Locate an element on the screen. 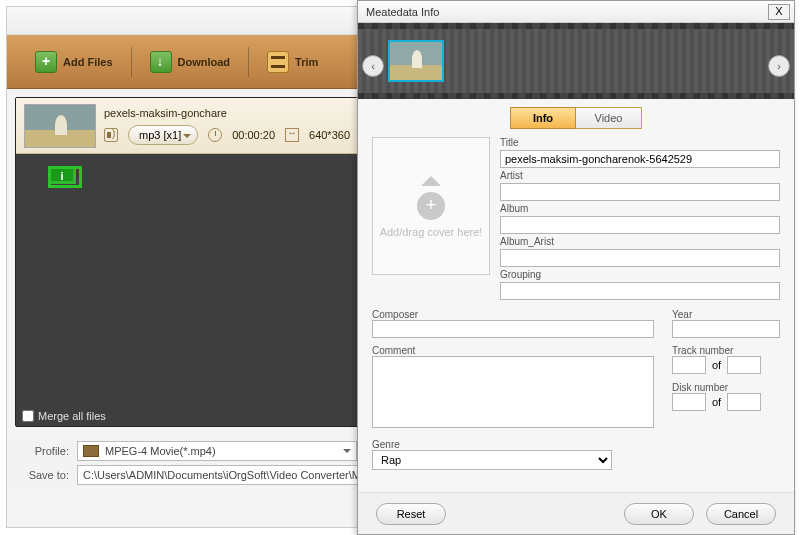  reset-button: Reset is located at coordinates (411, 514).